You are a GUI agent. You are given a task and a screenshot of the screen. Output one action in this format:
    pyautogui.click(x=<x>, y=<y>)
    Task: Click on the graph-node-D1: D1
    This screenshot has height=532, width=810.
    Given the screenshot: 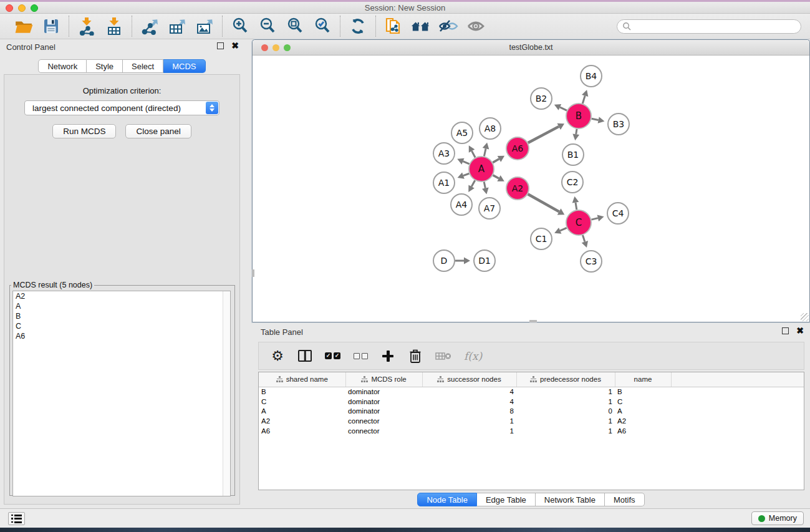 What is the action you would take?
    pyautogui.click(x=485, y=261)
    